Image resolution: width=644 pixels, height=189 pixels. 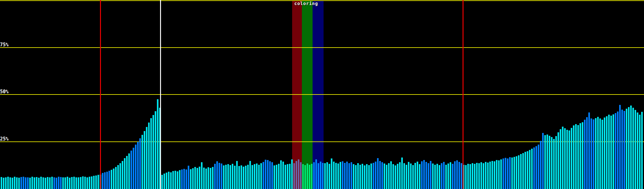 I want to click on y-axis-label-50: 50%, so click(x=4, y=92).